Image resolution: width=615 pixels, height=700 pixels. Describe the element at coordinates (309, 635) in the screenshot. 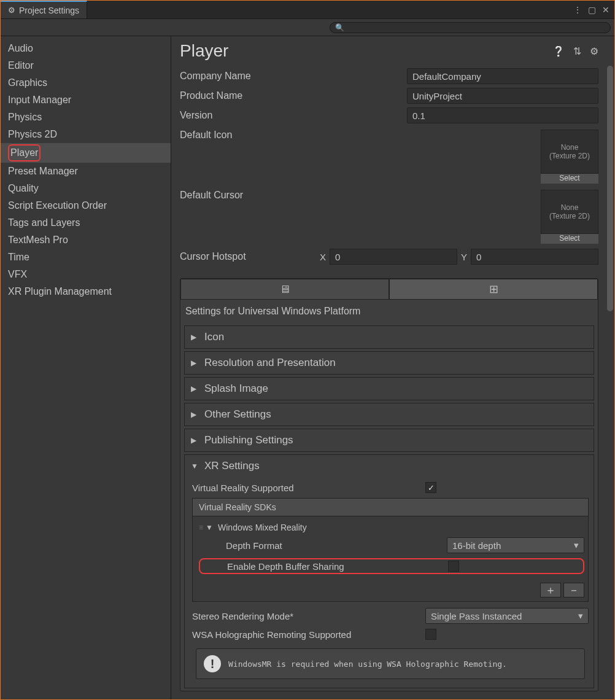

I see `holographic-remoting-label: WSA Holographic Remoting Supported` at that location.